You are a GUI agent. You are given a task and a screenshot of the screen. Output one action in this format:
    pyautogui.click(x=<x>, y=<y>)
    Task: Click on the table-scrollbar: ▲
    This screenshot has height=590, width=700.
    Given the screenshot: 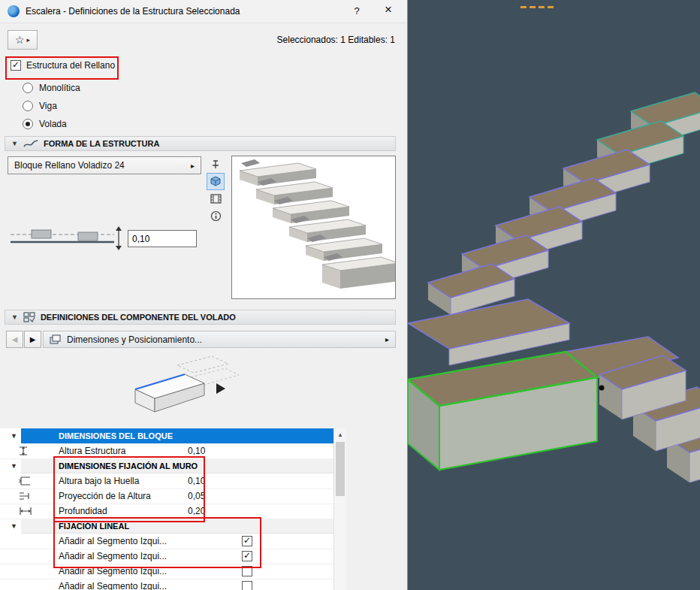 What is the action you would take?
    pyautogui.click(x=339, y=510)
    